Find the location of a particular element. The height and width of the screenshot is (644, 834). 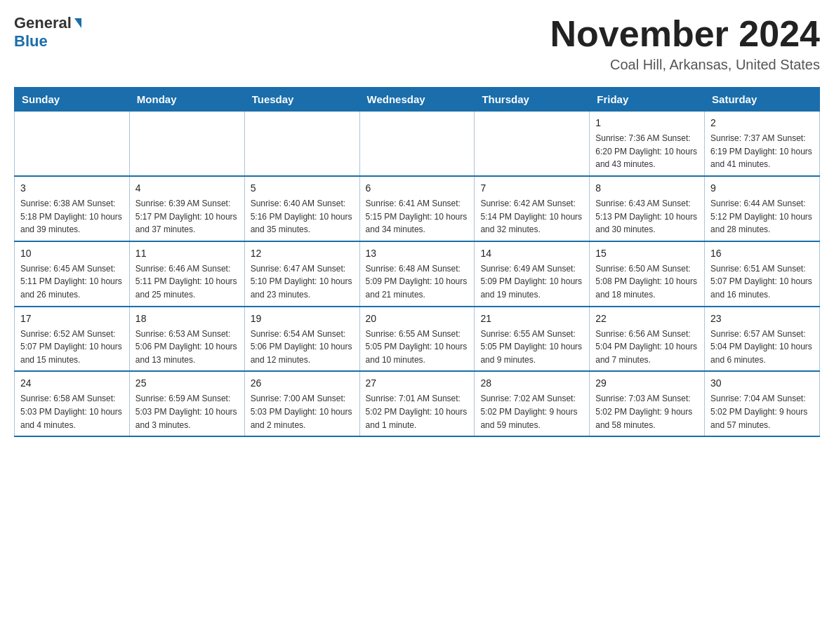

logo: General Blue is located at coordinates (48, 32).